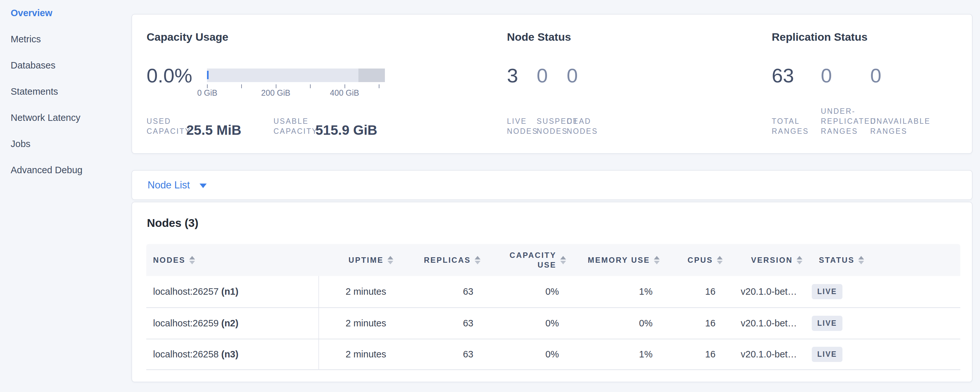  Describe the element at coordinates (296, 75) in the screenshot. I see `capacity-bar` at that location.